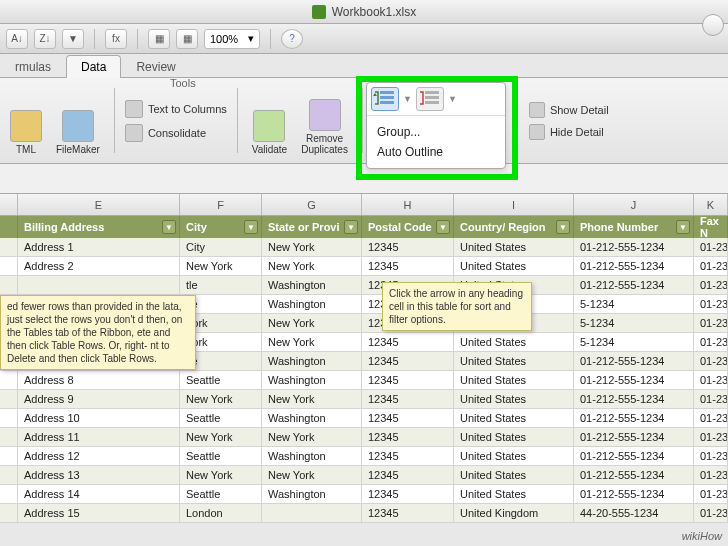 This screenshot has height=546, width=728. What do you see at coordinates (221, 286) in the screenshot?
I see `table-cell: tle` at bounding box center [221, 286].